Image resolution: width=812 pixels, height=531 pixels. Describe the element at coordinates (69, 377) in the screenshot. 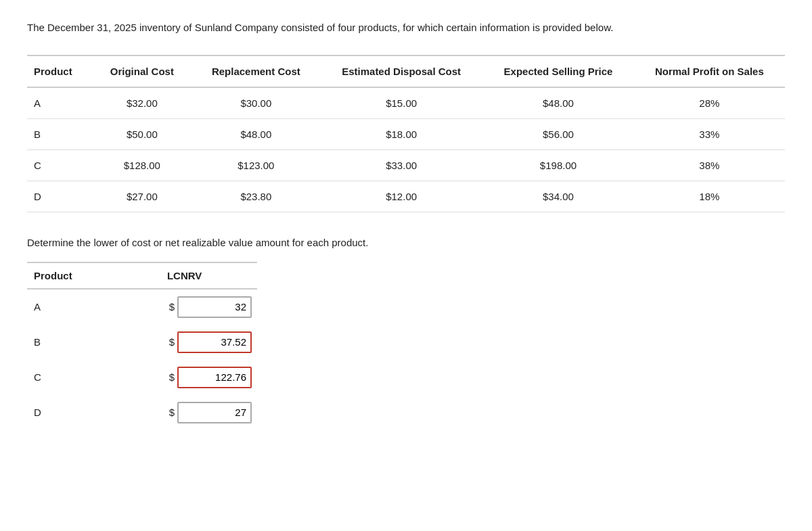

I see `lcnrv-cell-product: C` at that location.